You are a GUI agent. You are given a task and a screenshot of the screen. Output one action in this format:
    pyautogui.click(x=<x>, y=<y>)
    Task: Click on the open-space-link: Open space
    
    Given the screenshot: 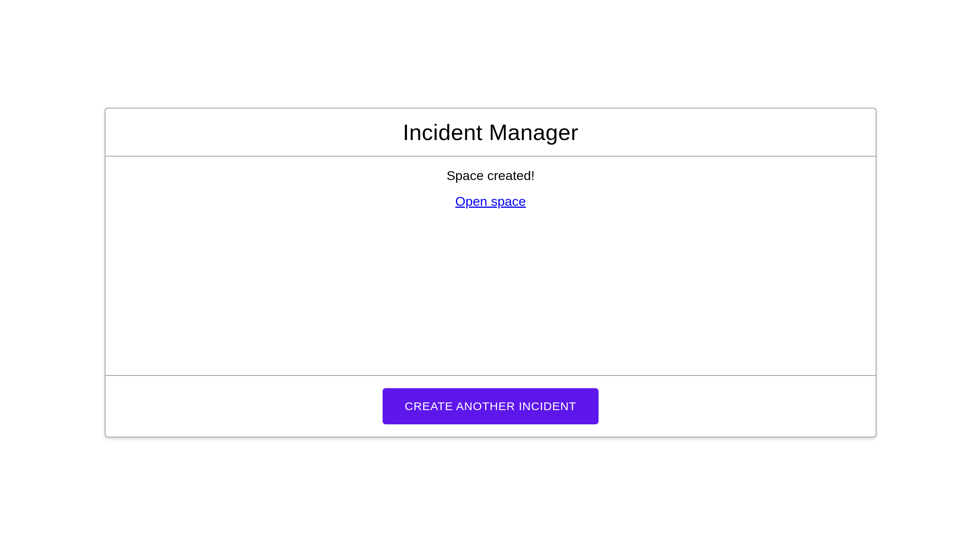 What is the action you would take?
    pyautogui.click(x=490, y=201)
    